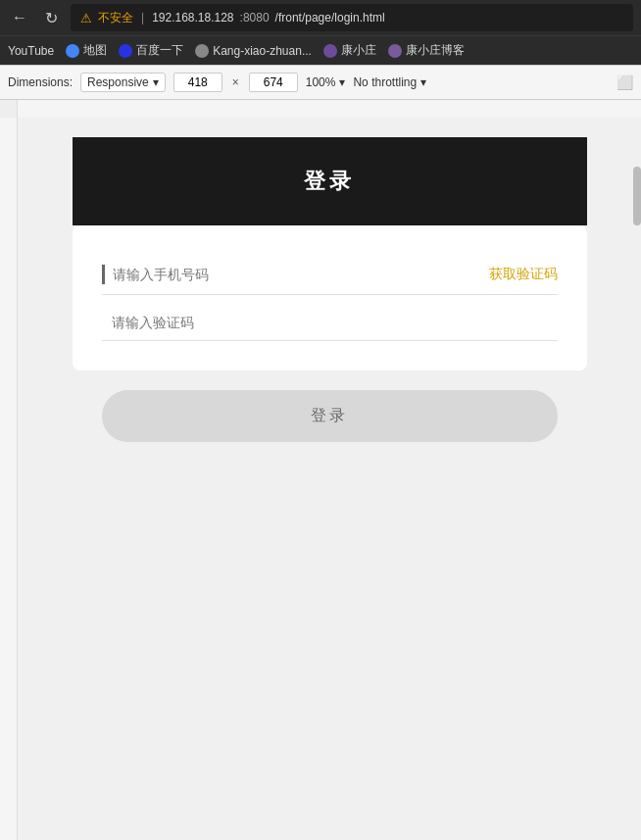 Image resolution: width=641 pixels, height=840 pixels. Describe the element at coordinates (51, 18) in the screenshot. I see `reload-button: ↻` at that location.